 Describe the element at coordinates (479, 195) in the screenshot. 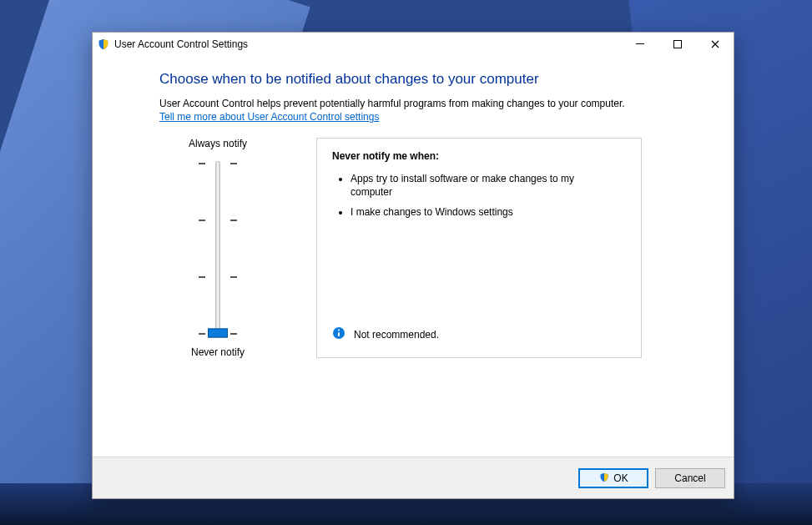

I see `info-bullet-list: Apps try to install software or make cha…` at that location.